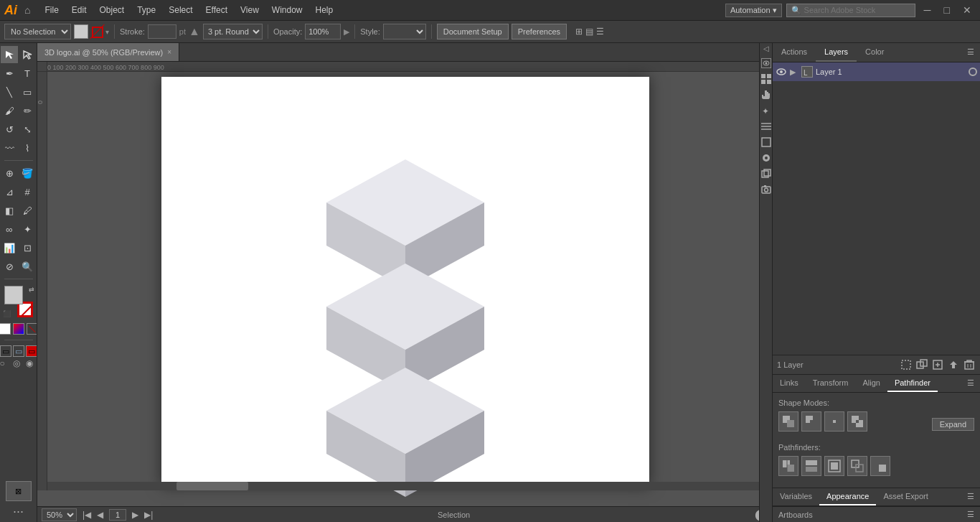 Image resolution: width=980 pixels, height=522 pixels. Describe the element at coordinates (9, 148) in the screenshot. I see `warp-tool: 〰` at that location.